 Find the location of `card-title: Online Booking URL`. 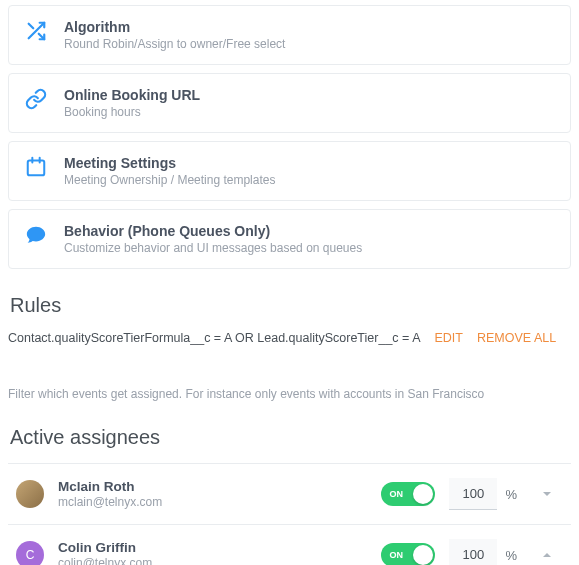

card-title: Online Booking URL is located at coordinates (310, 95).